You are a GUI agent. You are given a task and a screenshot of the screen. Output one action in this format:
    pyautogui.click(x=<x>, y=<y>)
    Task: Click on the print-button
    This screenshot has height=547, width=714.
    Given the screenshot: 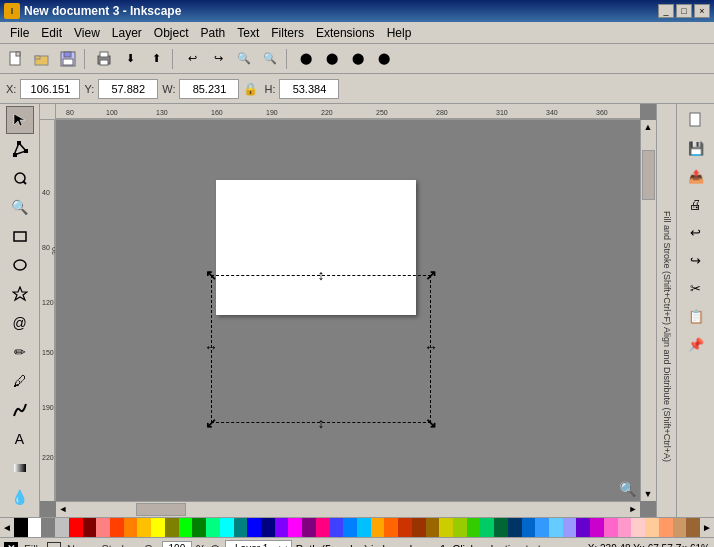 What is the action you would take?
    pyautogui.click(x=104, y=59)
    